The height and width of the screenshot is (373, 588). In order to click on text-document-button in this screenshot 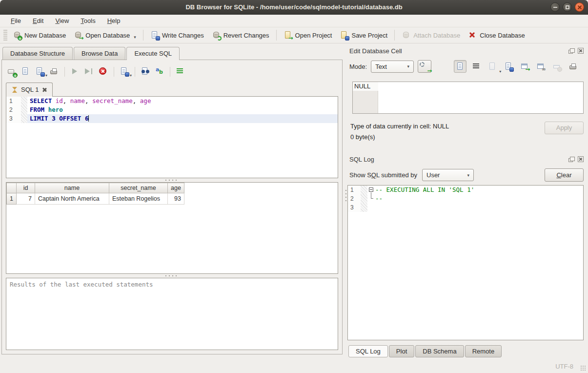, I will do `click(460, 66)`.